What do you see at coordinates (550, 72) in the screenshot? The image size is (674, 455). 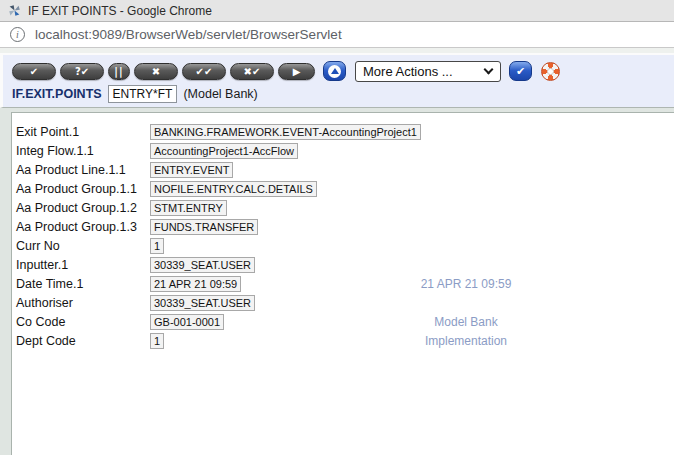 I see `help-lifering-icon` at bounding box center [550, 72].